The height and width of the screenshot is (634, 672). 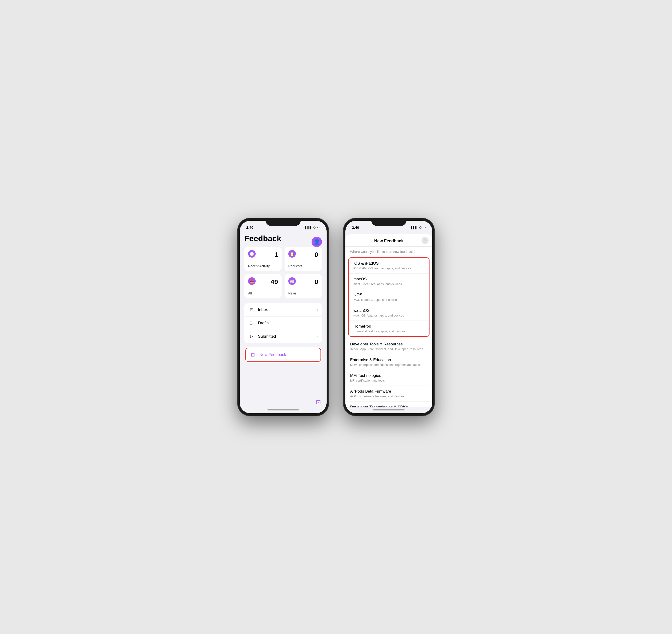 I want to click on feedback-item-airpods: AirPods Beta Firmware AirPods Firmware f…, so click(x=389, y=394).